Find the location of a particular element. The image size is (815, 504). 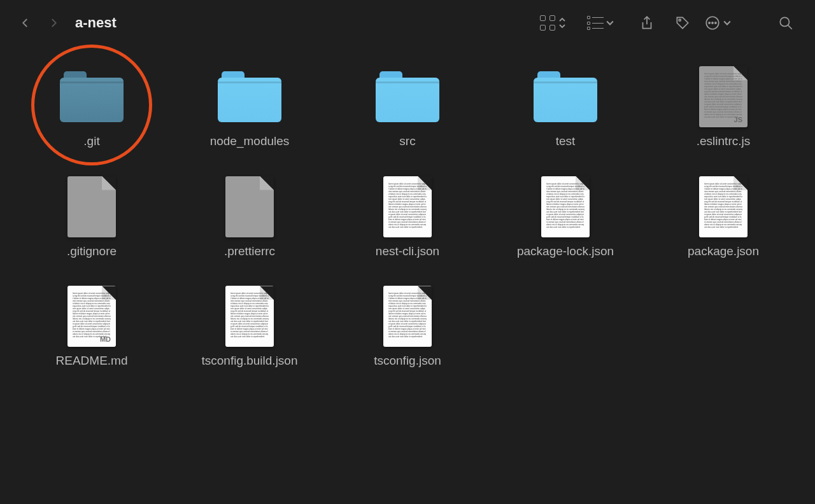

item-label: tsconfig.build.json is located at coordinates (250, 361).